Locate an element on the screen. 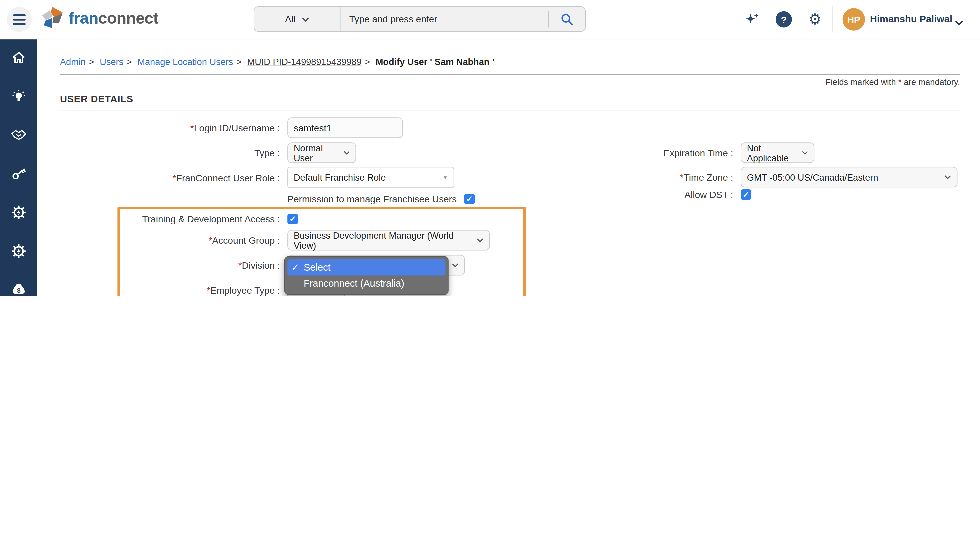 Image resolution: width=980 pixels, height=554 pixels. allow-dst-checkbox: ✓ is located at coordinates (746, 195).